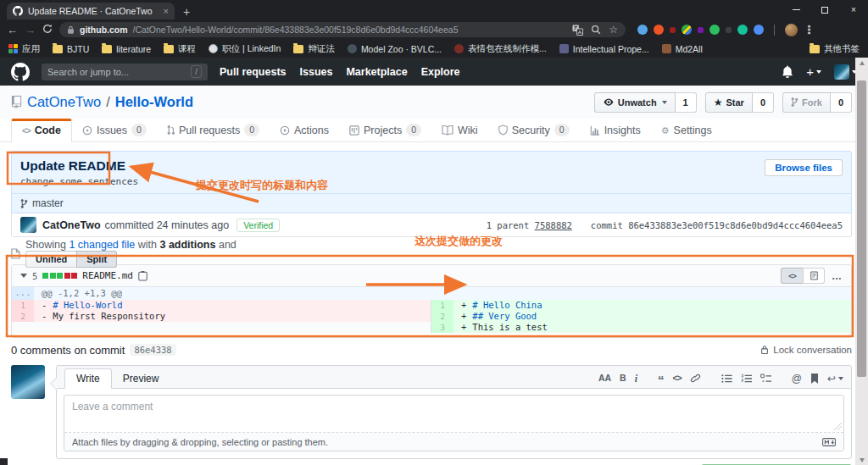  What do you see at coordinates (727, 379) in the screenshot?
I see `bulleted-list-icon` at bounding box center [727, 379].